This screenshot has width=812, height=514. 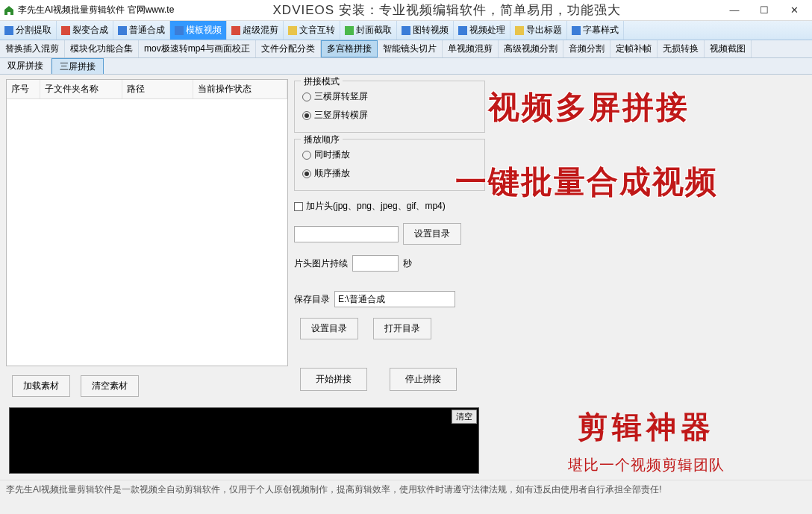 I want to click on material-buttons: 加载素材 清空素材, so click(x=147, y=383).